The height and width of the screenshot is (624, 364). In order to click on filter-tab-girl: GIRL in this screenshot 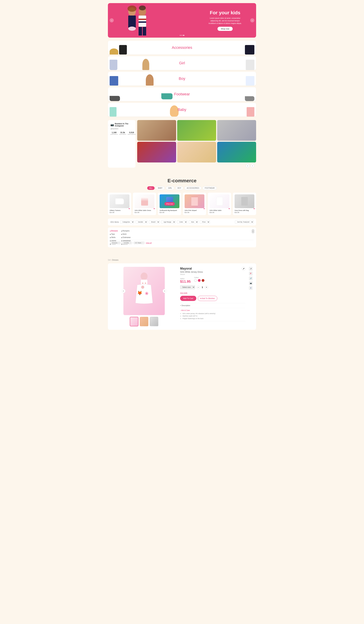, I will do `click(170, 188)`.